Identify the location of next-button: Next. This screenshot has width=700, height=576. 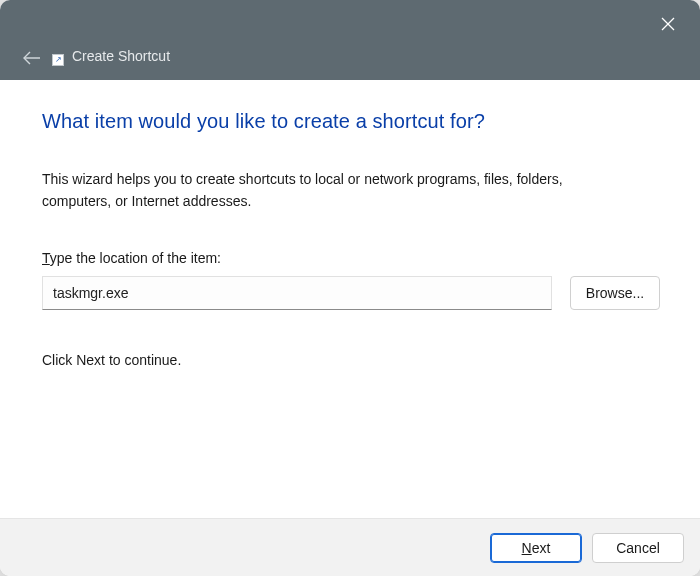
(536, 548).